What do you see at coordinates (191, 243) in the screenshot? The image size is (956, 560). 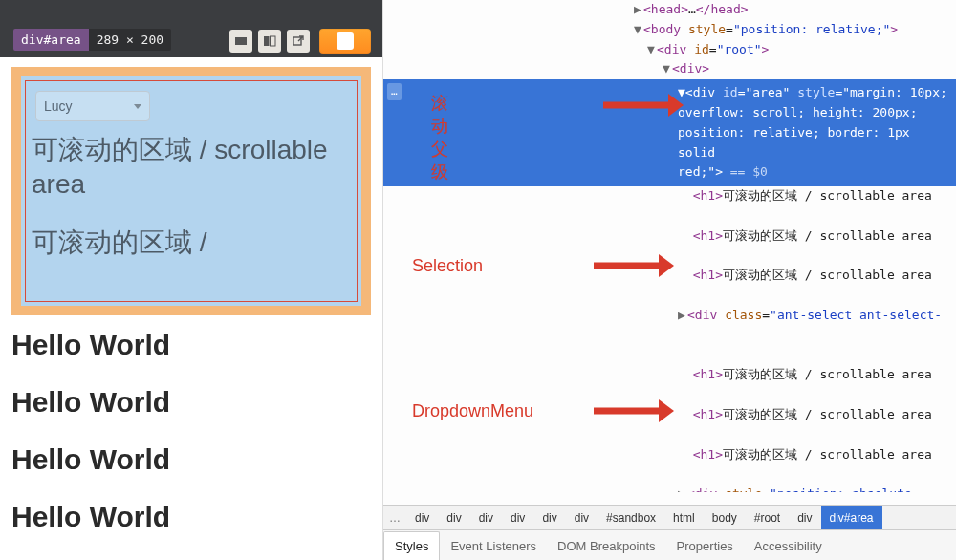 I see `scrollable-heading-2: 可滚动的区域 /` at bounding box center [191, 243].